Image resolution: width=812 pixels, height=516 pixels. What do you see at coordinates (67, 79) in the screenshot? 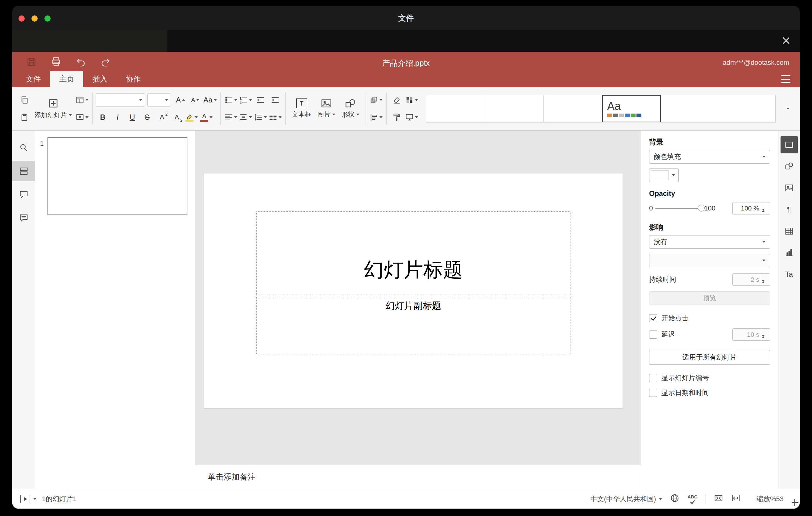
I see `tab-home: 主页` at bounding box center [67, 79].